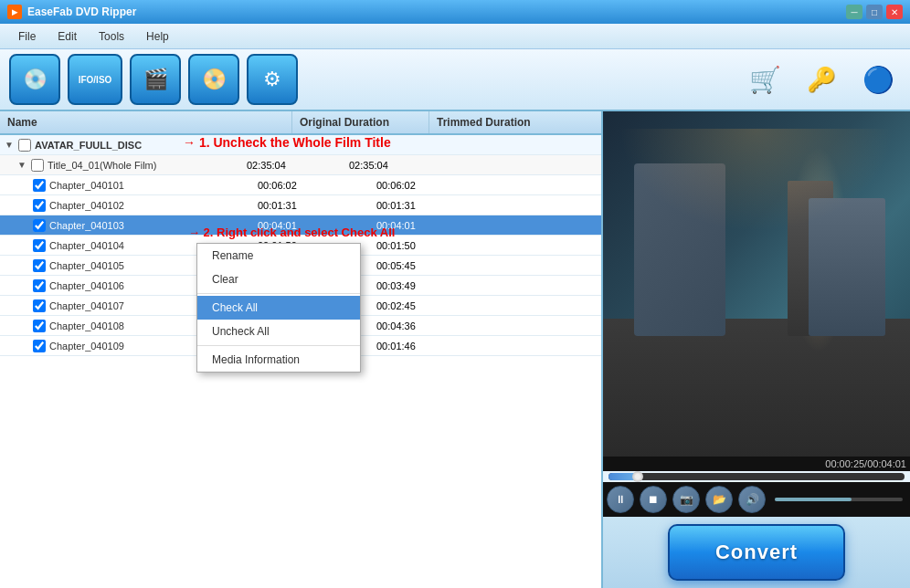 The height and width of the screenshot is (588, 910). I want to click on annotation-step1: → 1. Uncheck the Whole Film Title, so click(287, 142).